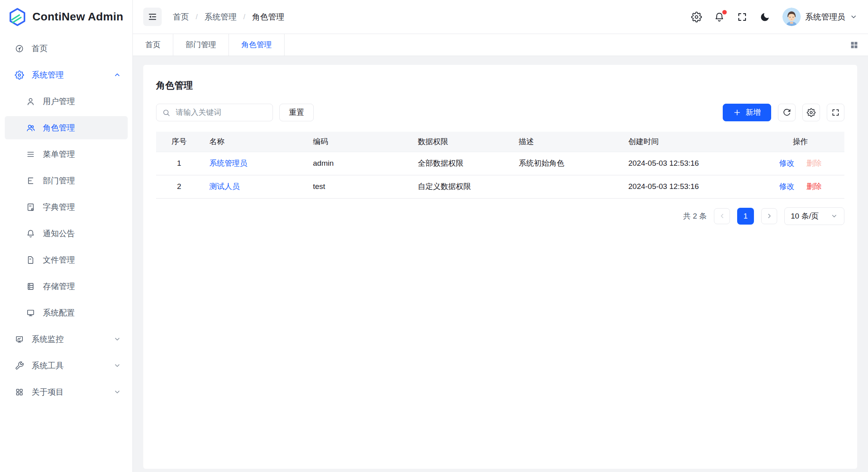 Image resolution: width=868 pixels, height=472 pixels. I want to click on toolbar: 重置 新增, so click(500, 112).